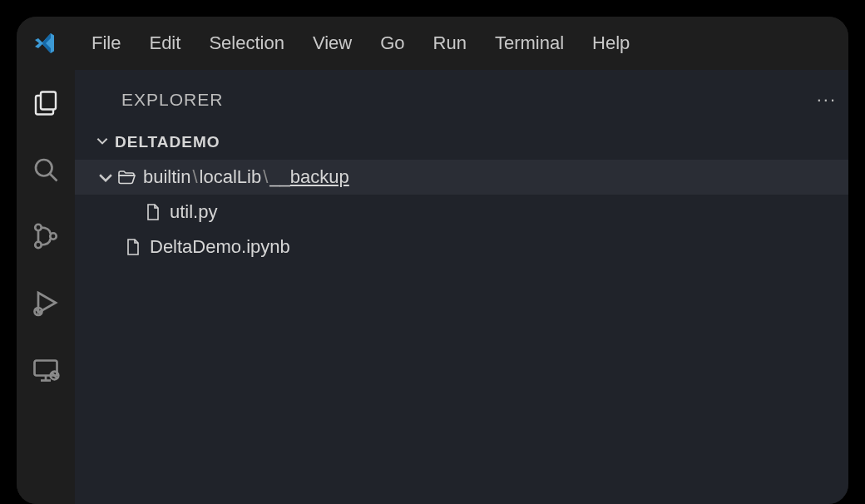 This screenshot has height=504, width=865. I want to click on menu-edit: Edit, so click(165, 43).